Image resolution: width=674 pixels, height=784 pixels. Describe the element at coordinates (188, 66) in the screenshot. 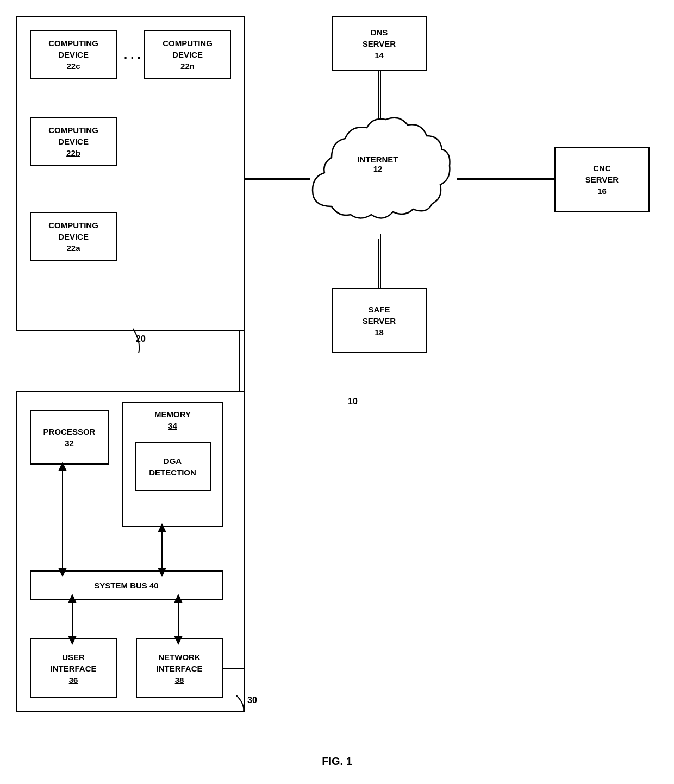

I see `computing-22n-ref: 22n` at that location.